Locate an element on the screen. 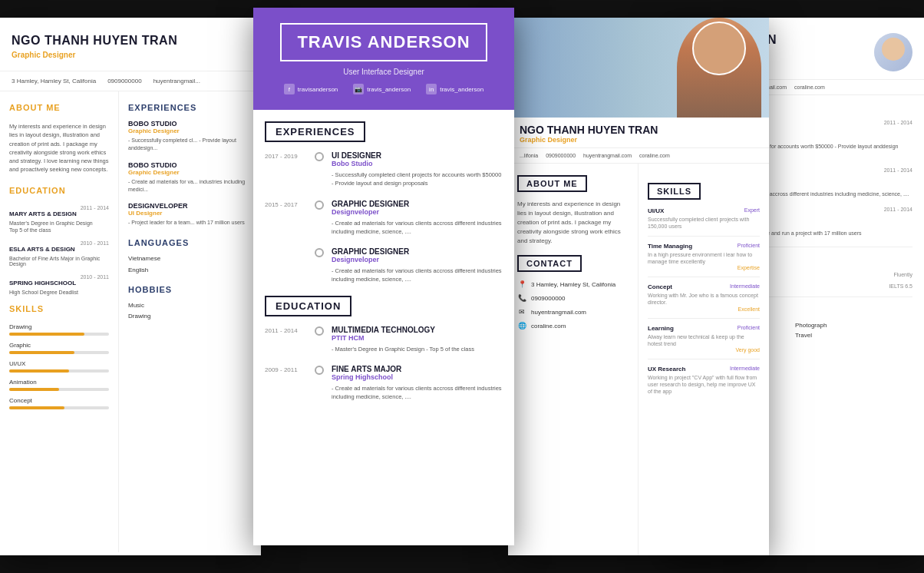  skill-uxresearch-header: UX Research Intermediate is located at coordinates (704, 369).